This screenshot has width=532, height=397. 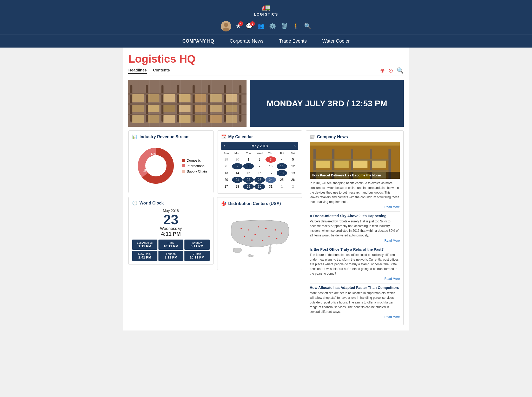 I want to click on calendar-icon: 📅, so click(x=224, y=137).